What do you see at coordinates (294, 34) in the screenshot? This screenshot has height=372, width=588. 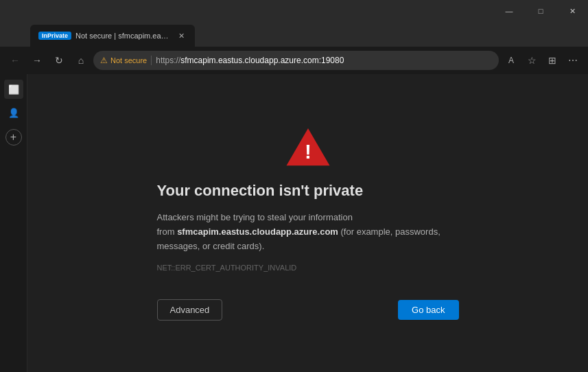 I see `tabbar: InPrivate Not secure | sfmcapim.eastus.c…` at bounding box center [294, 34].